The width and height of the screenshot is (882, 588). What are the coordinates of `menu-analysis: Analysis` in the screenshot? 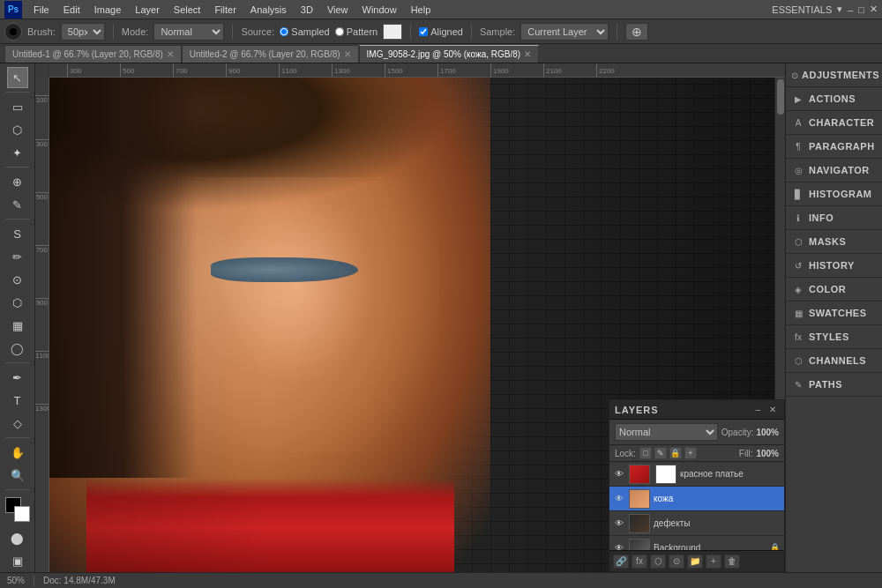 It's located at (268, 10).